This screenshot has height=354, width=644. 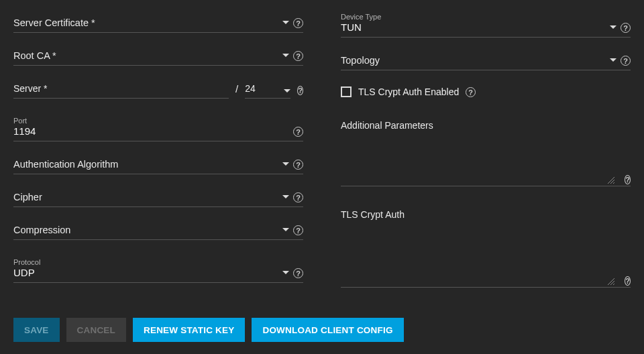 I want to click on cancel-button: CANCEL, so click(x=97, y=330).